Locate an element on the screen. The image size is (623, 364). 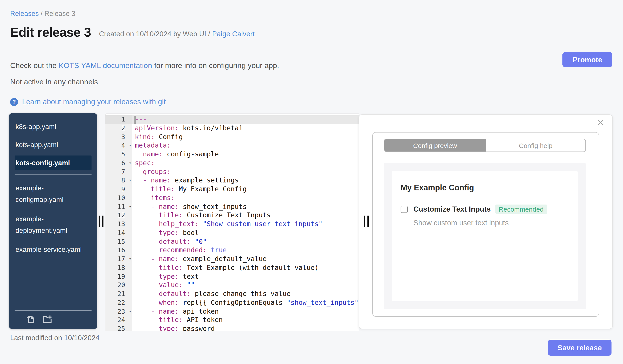
code-line-25: 25 type: password is located at coordinates (232, 328).